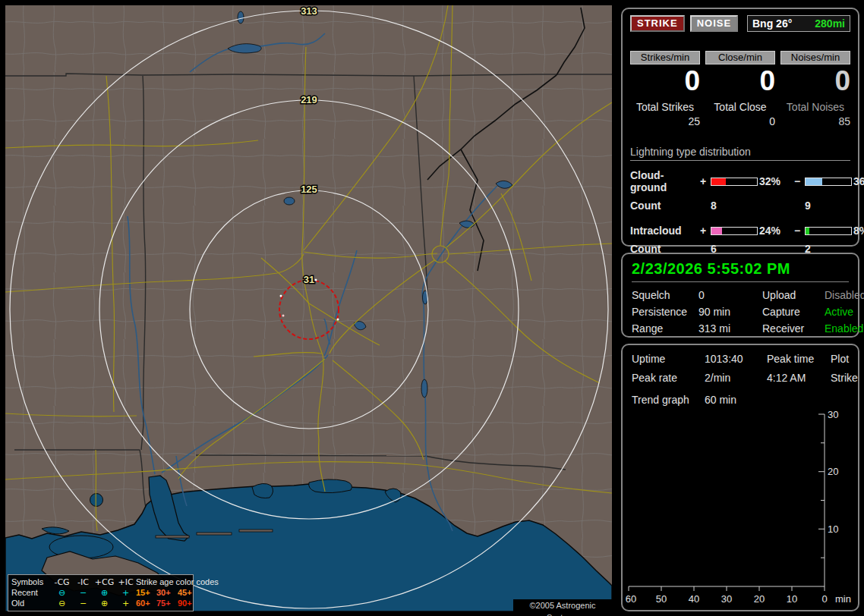  What do you see at coordinates (665, 90) in the screenshot?
I see `strikes-column: Strikes/min 0 Total Strikes 25` at bounding box center [665, 90].